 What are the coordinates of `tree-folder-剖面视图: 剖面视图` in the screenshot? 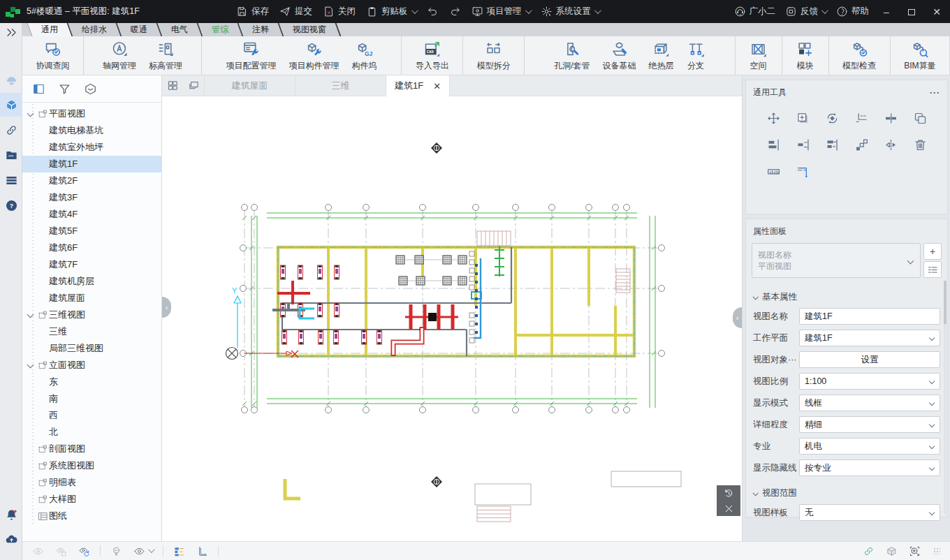 It's located at (92, 449).